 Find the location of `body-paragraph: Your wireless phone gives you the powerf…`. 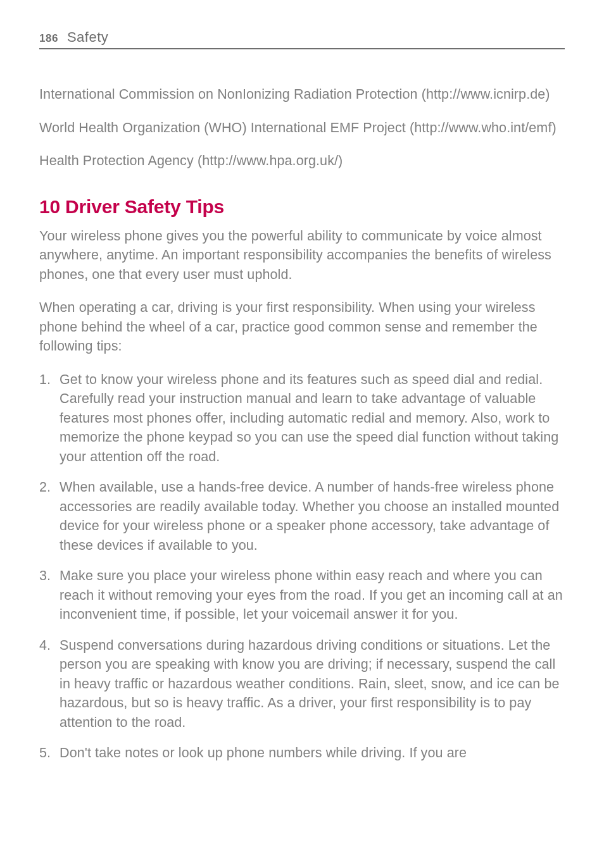

body-paragraph: Your wireless phone gives you the powerf… is located at coordinates (302, 256).